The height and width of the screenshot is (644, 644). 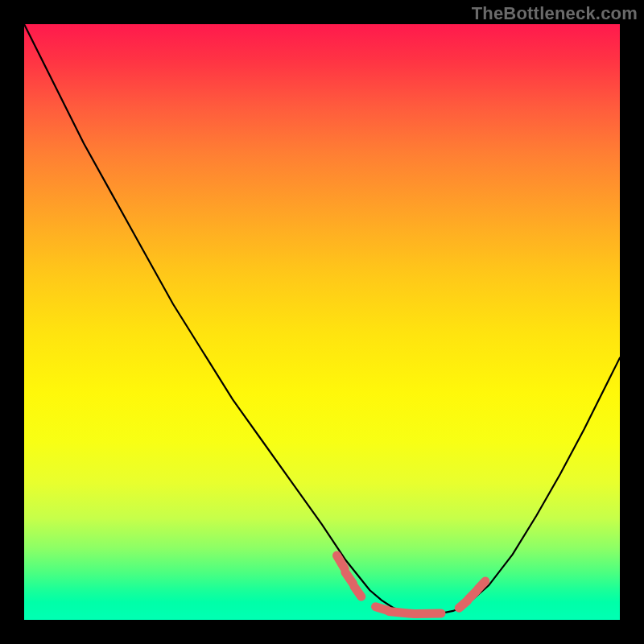 What do you see at coordinates (555, 14) in the screenshot?
I see `watermark-label: TheBottleneck.com` at bounding box center [555, 14].